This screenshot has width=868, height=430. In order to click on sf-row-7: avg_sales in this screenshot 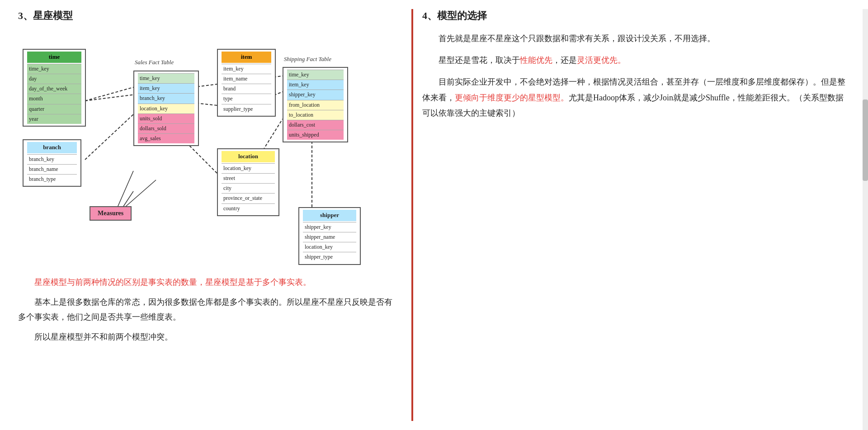, I will do `click(166, 138)`.